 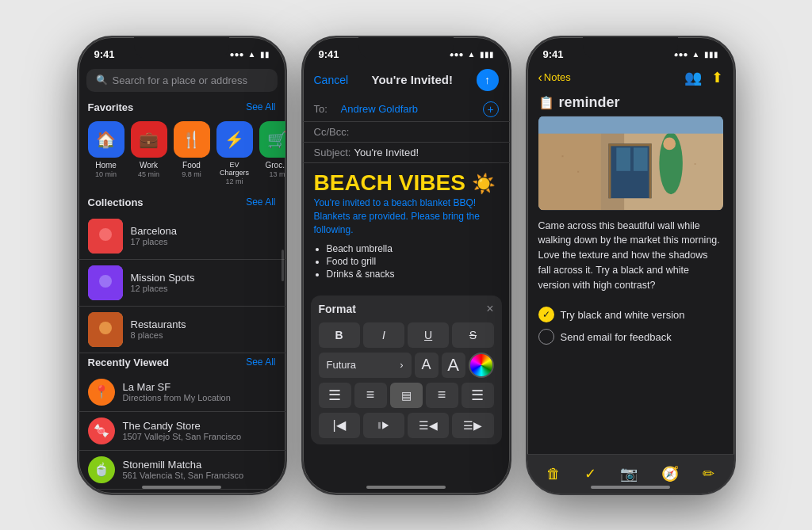 I want to click on back-label: Notes, so click(x=557, y=78).